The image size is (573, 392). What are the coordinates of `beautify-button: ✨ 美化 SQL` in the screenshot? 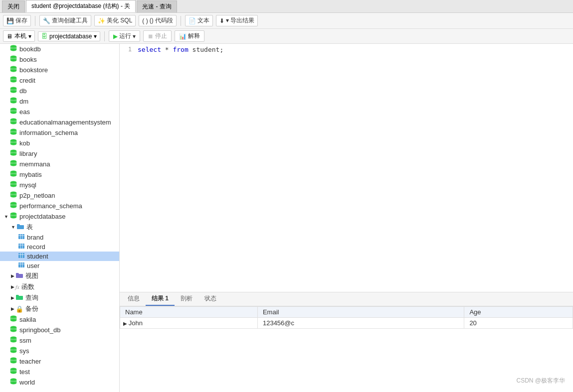 It's located at (115, 21).